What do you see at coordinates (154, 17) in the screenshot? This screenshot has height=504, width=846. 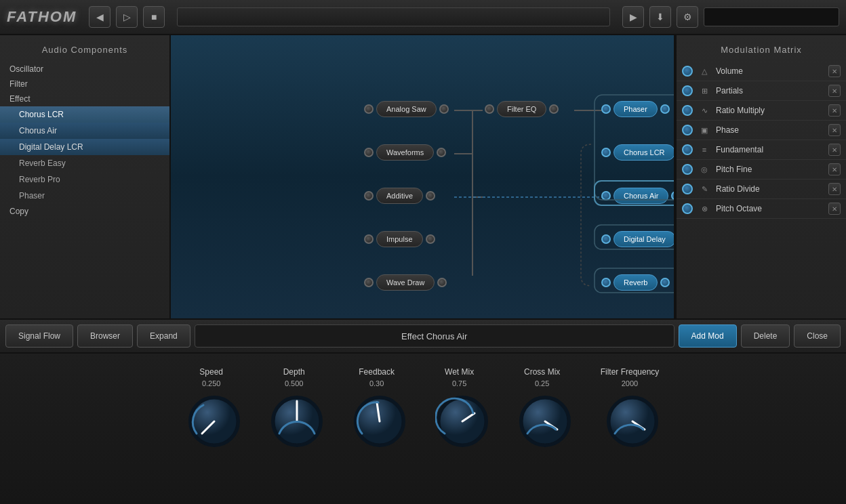 I see `stop-button: ■` at bounding box center [154, 17].